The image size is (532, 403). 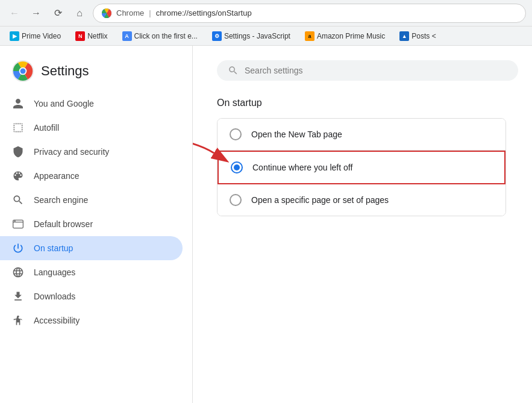 What do you see at coordinates (257, 36) in the screenshot?
I see `bookmark-label: Settings - JavaScript` at bounding box center [257, 36].